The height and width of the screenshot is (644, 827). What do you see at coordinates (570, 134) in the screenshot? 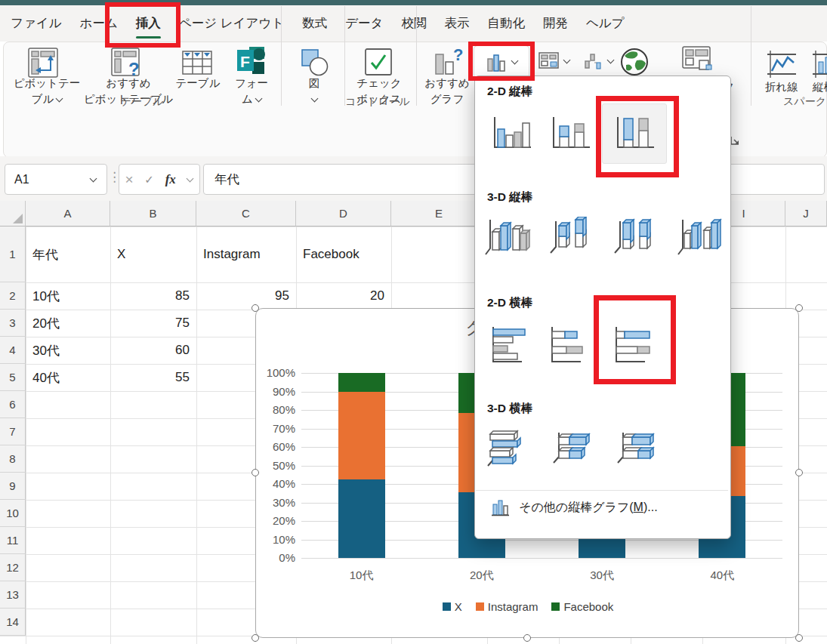
I see `menu-item-stacked-column` at bounding box center [570, 134].